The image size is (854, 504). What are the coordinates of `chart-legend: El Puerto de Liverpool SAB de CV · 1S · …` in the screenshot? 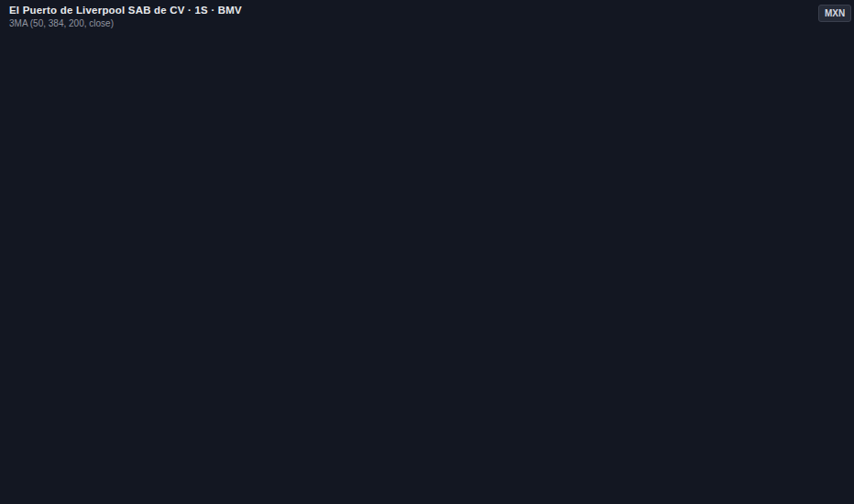 It's located at (126, 16).